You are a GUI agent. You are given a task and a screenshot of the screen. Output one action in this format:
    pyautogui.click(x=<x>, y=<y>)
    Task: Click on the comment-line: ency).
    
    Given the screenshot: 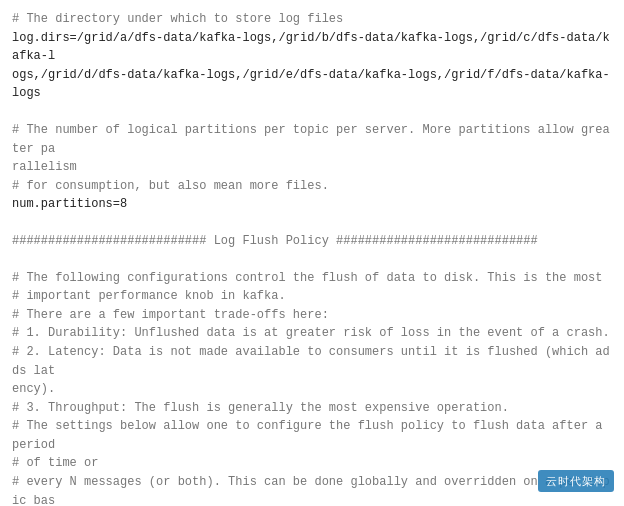 What is the action you would take?
    pyautogui.click(x=312, y=390)
    